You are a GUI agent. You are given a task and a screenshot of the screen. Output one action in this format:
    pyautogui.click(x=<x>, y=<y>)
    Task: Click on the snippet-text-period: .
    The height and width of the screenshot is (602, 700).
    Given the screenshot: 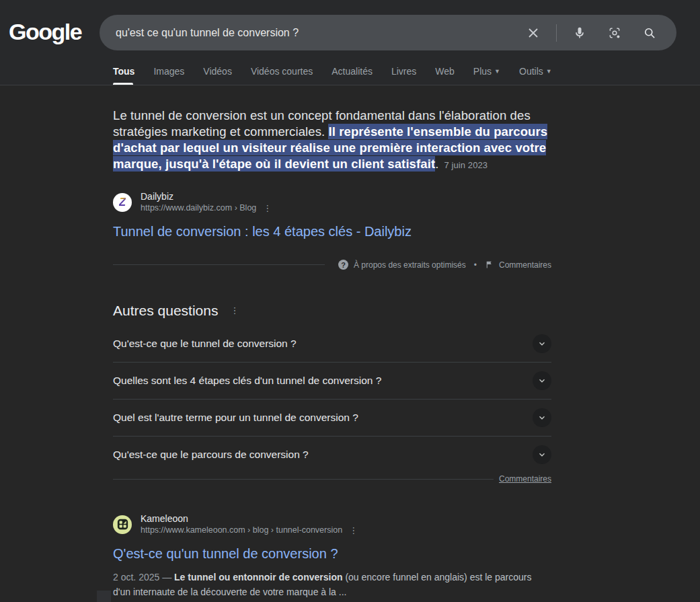 What is the action you would take?
    pyautogui.click(x=437, y=164)
    